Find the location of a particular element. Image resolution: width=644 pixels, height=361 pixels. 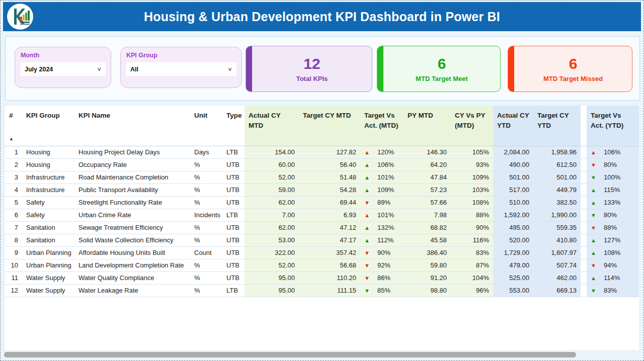

table-row: 12Water SupplyWater Leakage Rate%LTB95.0… is located at coordinates (322, 291).